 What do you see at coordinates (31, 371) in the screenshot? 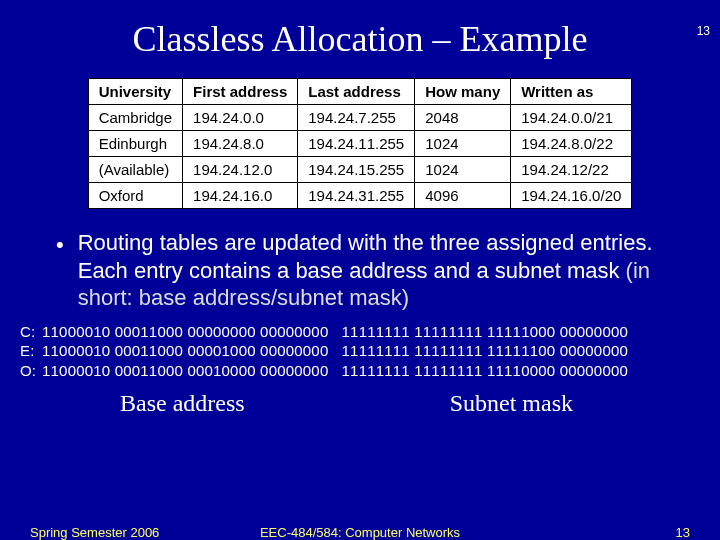
I see `binary-label: O:` at bounding box center [31, 371].